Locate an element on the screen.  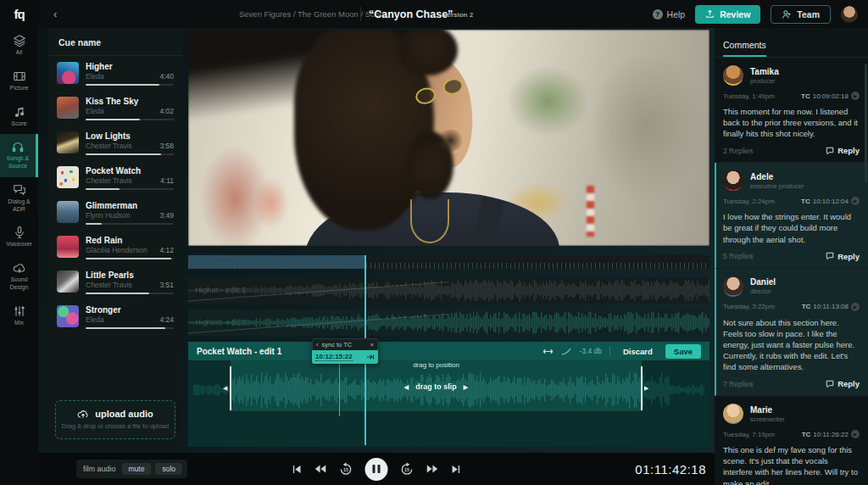
forward-15-button: 15 is located at coordinates (407, 470).